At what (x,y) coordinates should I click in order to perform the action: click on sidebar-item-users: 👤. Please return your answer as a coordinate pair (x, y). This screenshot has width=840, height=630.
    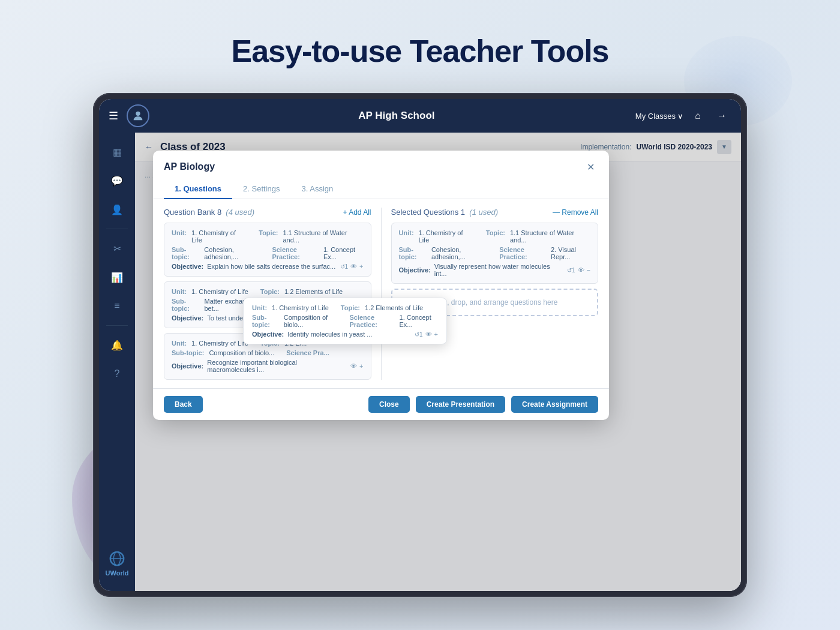
    Looking at the image, I should click on (117, 209).